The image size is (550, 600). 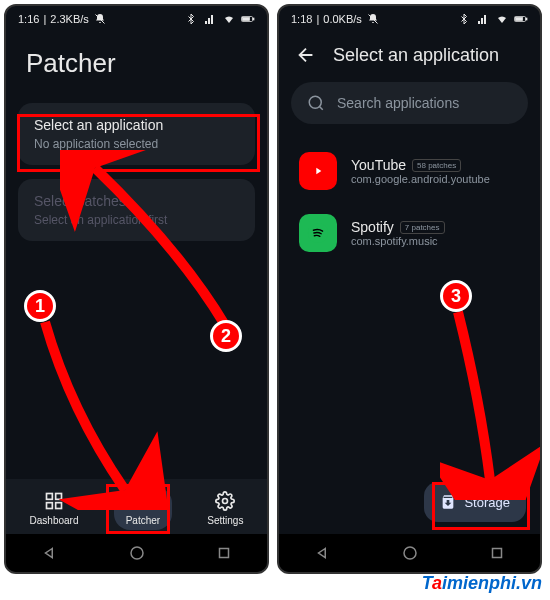 I want to click on app-item-youtube: YouTube 58 patches com.google.android.yo…, so click(x=410, y=171).